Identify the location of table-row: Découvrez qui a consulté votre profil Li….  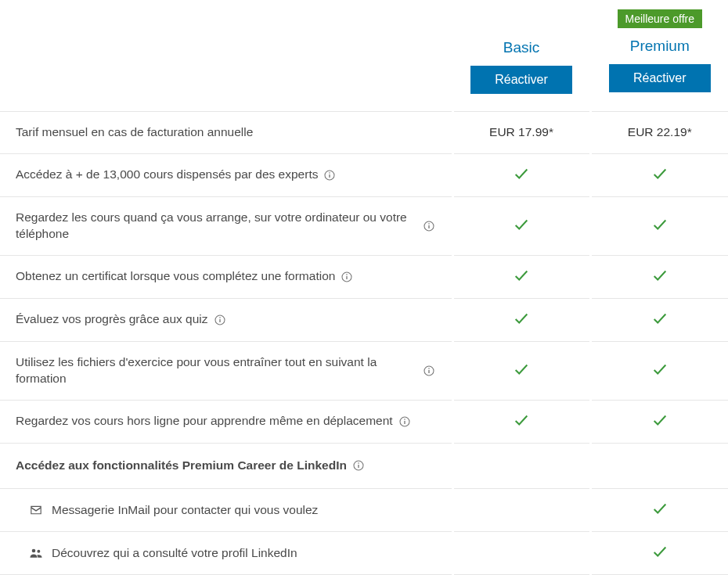
(364, 552).